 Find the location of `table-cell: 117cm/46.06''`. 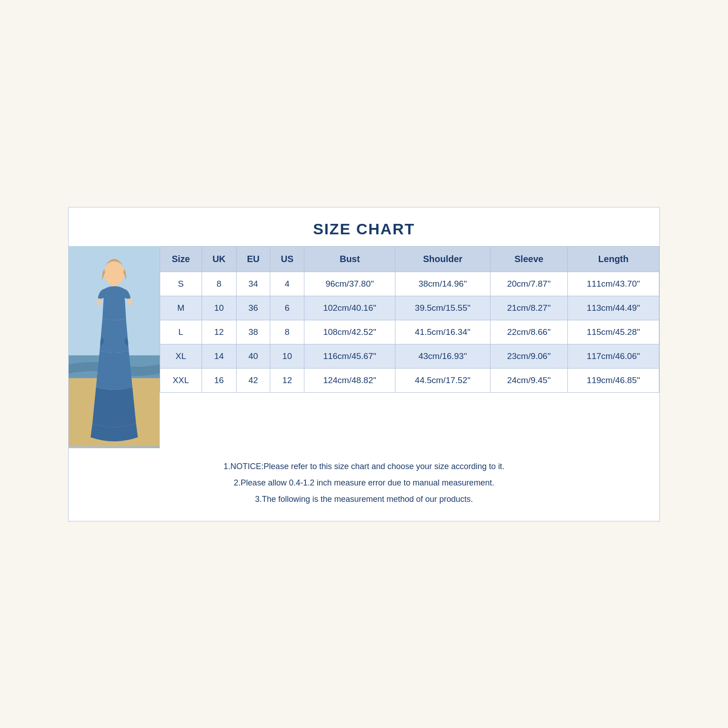

table-cell: 117cm/46.06'' is located at coordinates (613, 356).